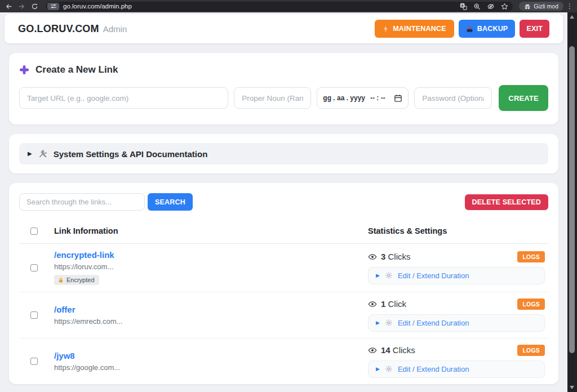  I want to click on lightning-icon, so click(385, 29).